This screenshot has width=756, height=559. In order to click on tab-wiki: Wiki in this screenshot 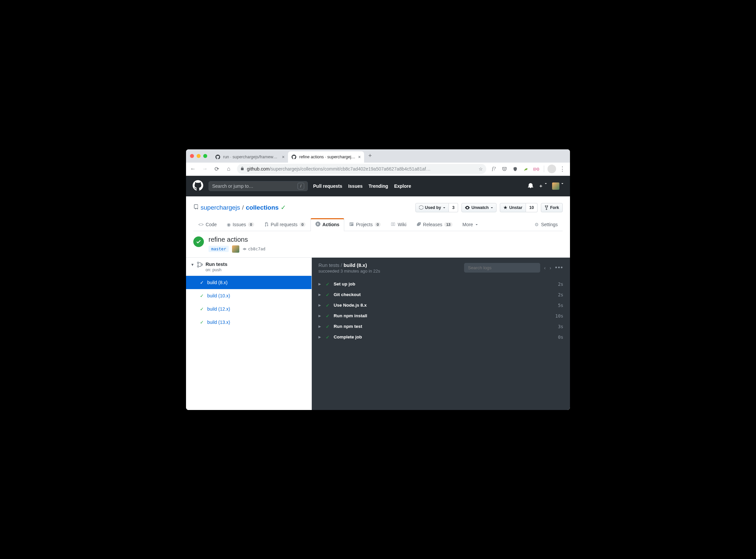, I will do `click(398, 225)`.